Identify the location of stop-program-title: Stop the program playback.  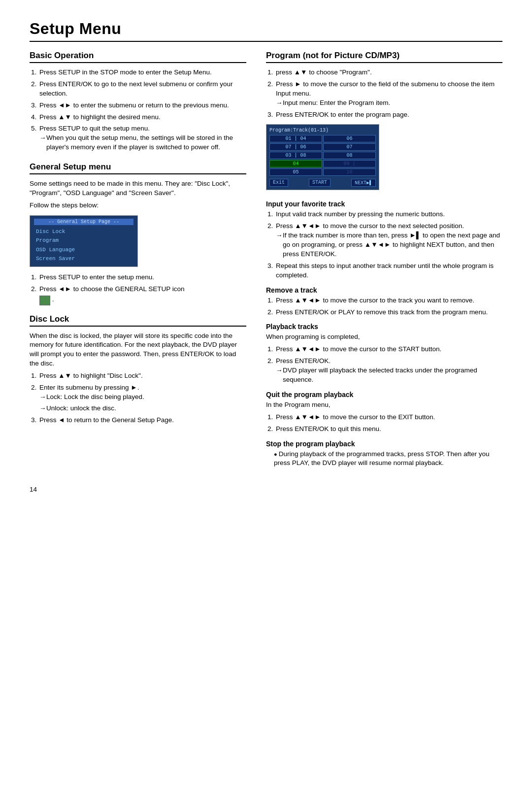
(384, 444).